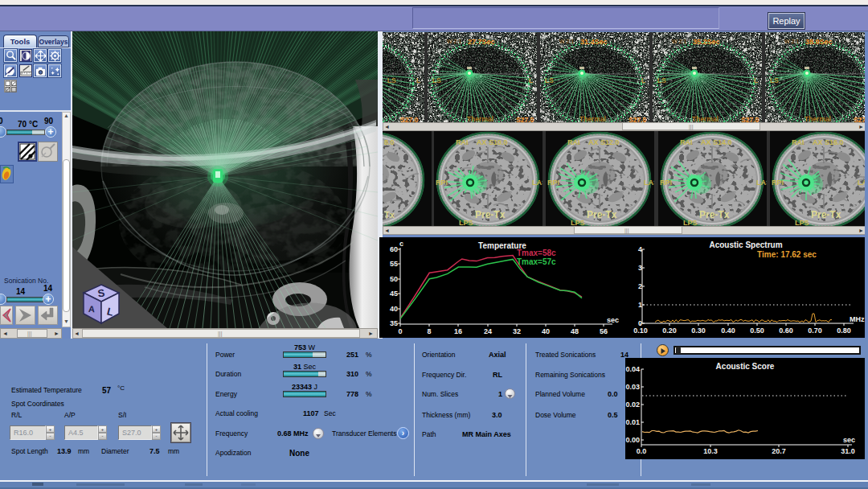 The width and height of the screenshot is (868, 489). I want to click on svg-text: 0, so click(400, 331).